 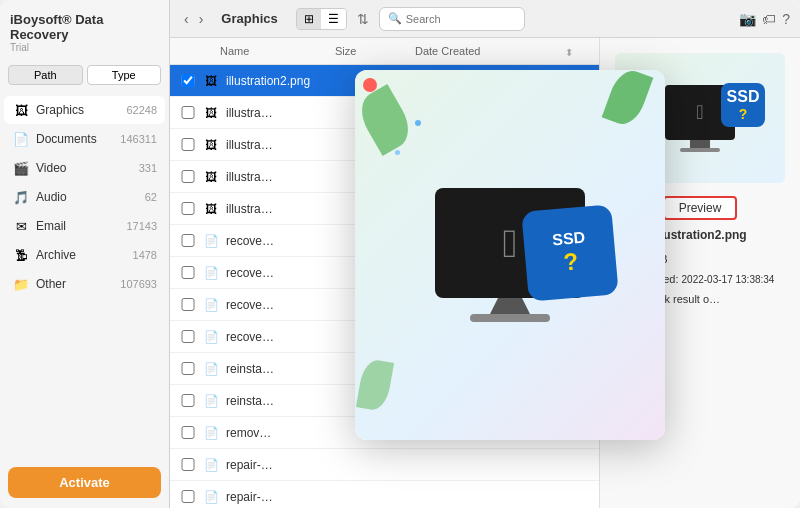 What do you see at coordinates (21, 110) in the screenshot?
I see `sidebar-icon-graphics: 🖼` at bounding box center [21, 110].